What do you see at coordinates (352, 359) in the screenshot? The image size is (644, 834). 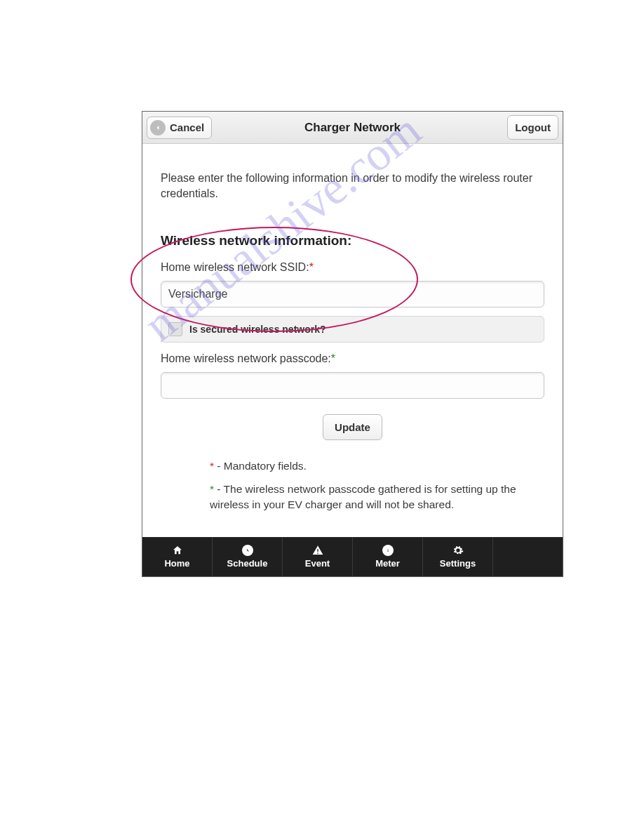 I see `passcode-label: Home wireless network passcode:*` at bounding box center [352, 359].